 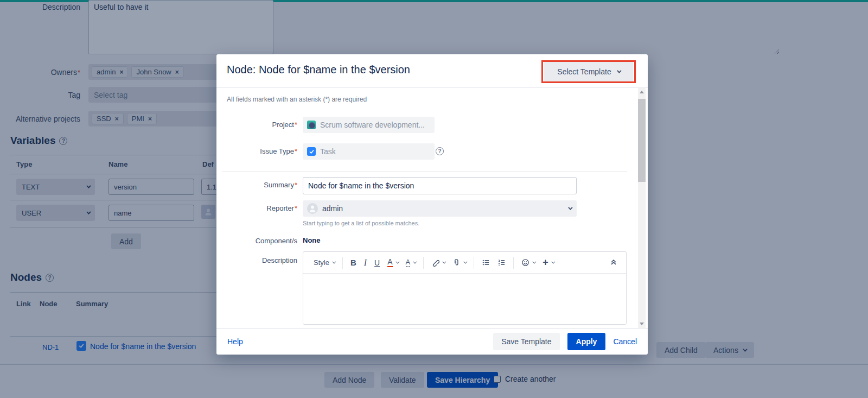 What do you see at coordinates (312, 209) in the screenshot?
I see `user-avatar-icon` at bounding box center [312, 209].